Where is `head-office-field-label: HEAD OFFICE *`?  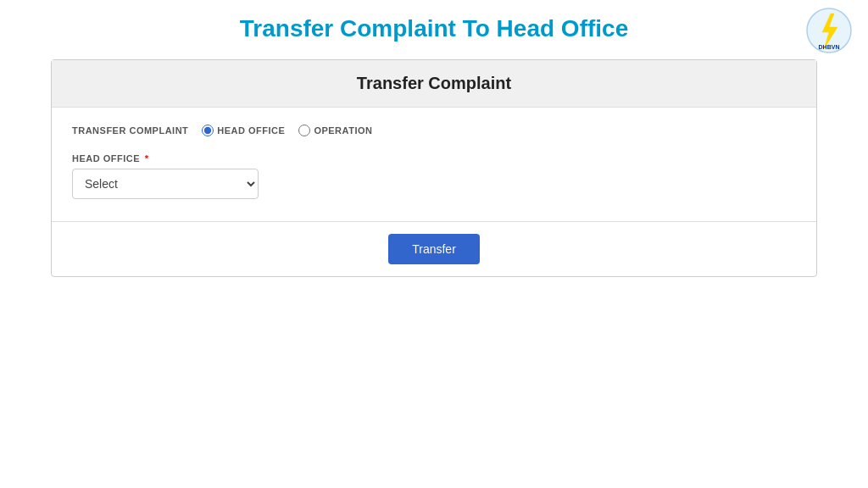
head-office-field-label: HEAD OFFICE * is located at coordinates (434, 158).